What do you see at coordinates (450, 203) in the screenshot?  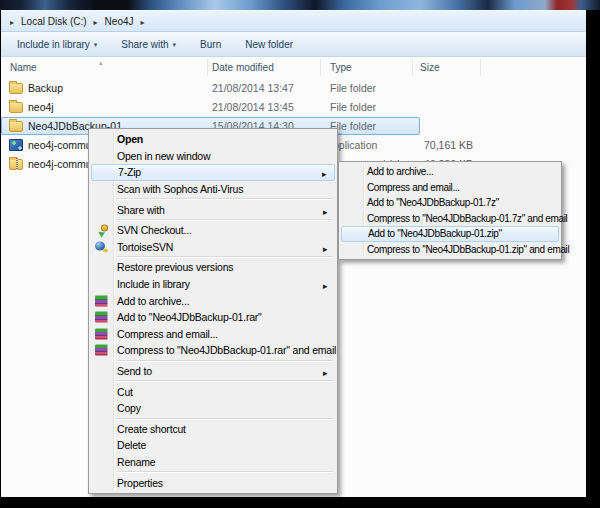 I see `menu-item-add-to-neo4jdbbackup-01-7z: Add to "Neo4JDbBackup-01.7z"` at bounding box center [450, 203].